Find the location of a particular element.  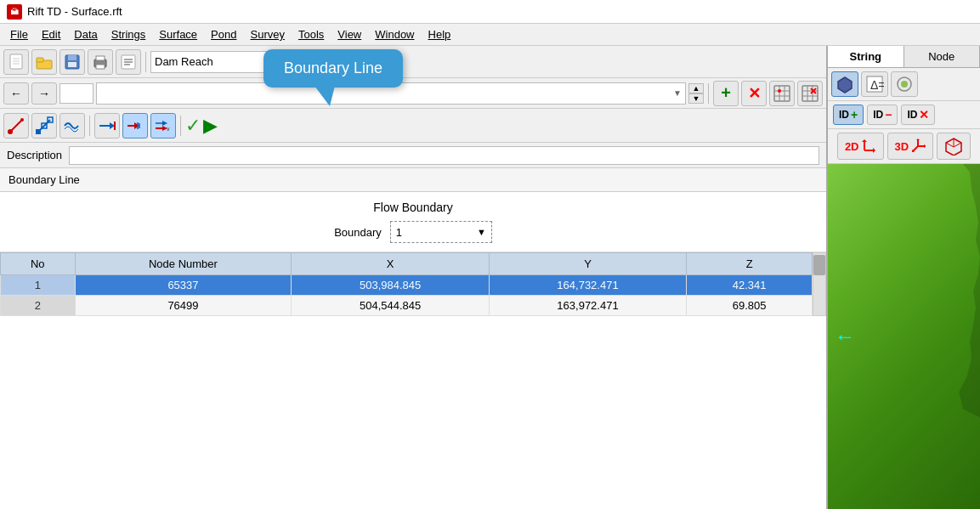

table-scroll: No Node Number X Y Z 1 65337 503 is located at coordinates (406, 284).